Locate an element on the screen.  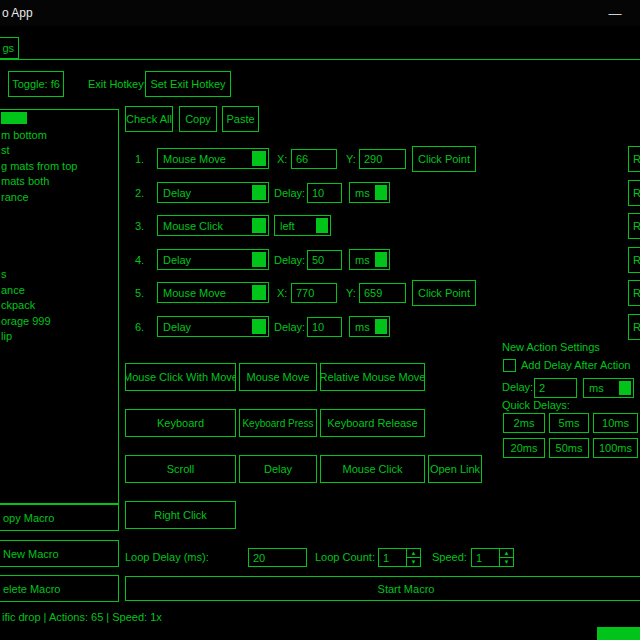
copy-macro-button: opy Macro is located at coordinates (60, 518).